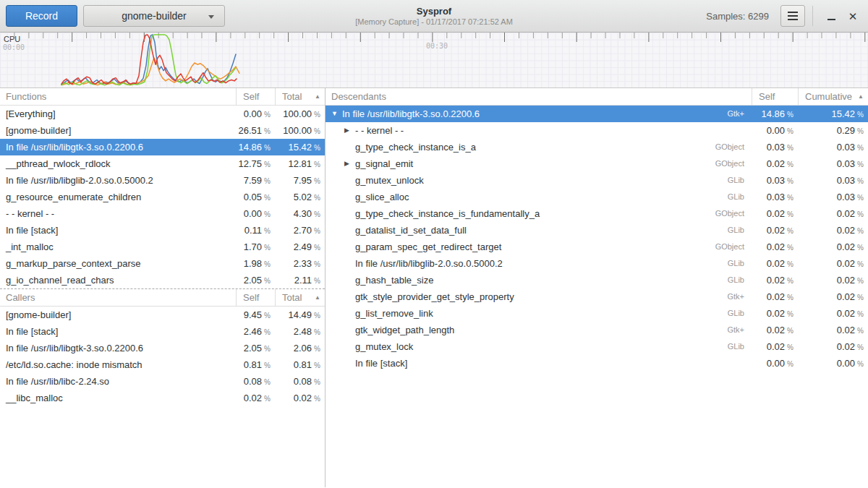  Describe the element at coordinates (389, 181) in the screenshot. I see `function-name: g_mutex_unlock` at that location.